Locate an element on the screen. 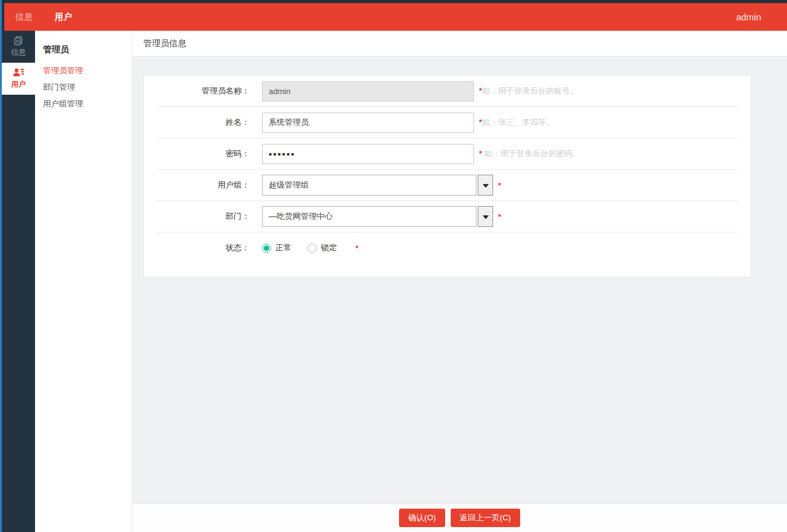 This screenshot has width=787, height=532. radio-label-normal: 正常 is located at coordinates (283, 248).